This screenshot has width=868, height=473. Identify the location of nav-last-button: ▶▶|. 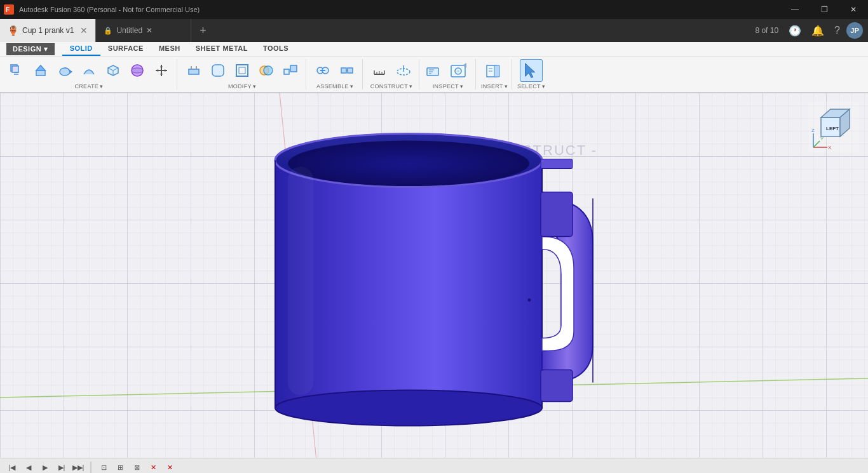
(78, 467).